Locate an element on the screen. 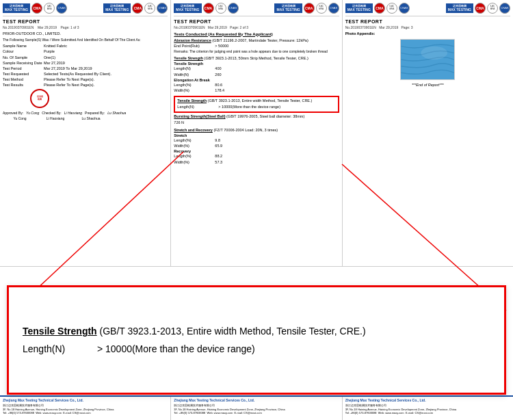 The image size is (513, 420). report-no-3: No.20190370901EN is located at coordinates (361, 27).